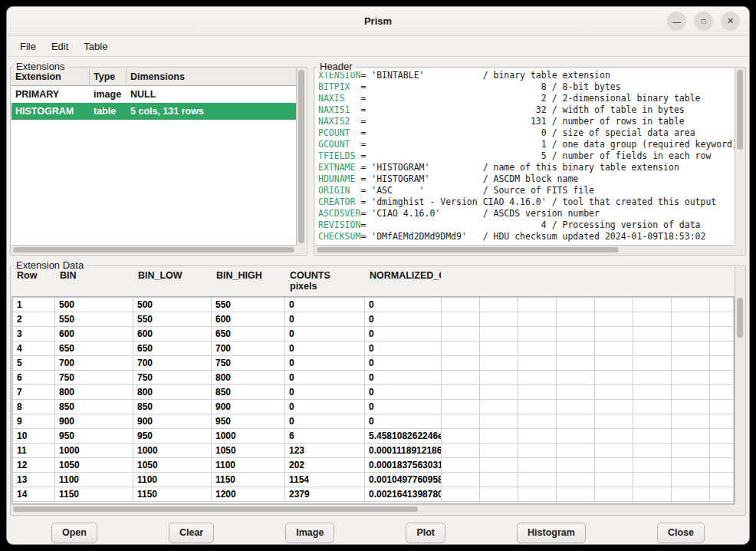 The height and width of the screenshot is (551, 756). What do you see at coordinates (95, 46) in the screenshot?
I see `menu-table: Table` at bounding box center [95, 46].